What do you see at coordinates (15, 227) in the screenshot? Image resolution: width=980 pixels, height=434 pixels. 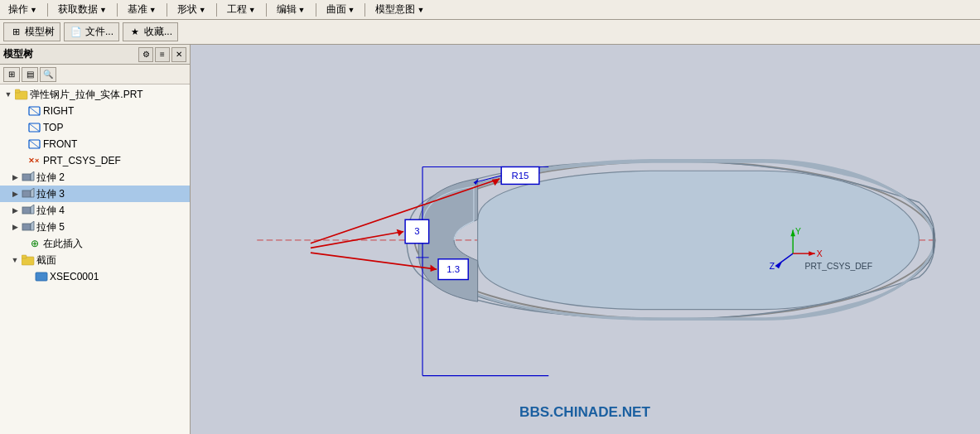 I see `tree-arrow-extrude5: ▶` at bounding box center [15, 227].